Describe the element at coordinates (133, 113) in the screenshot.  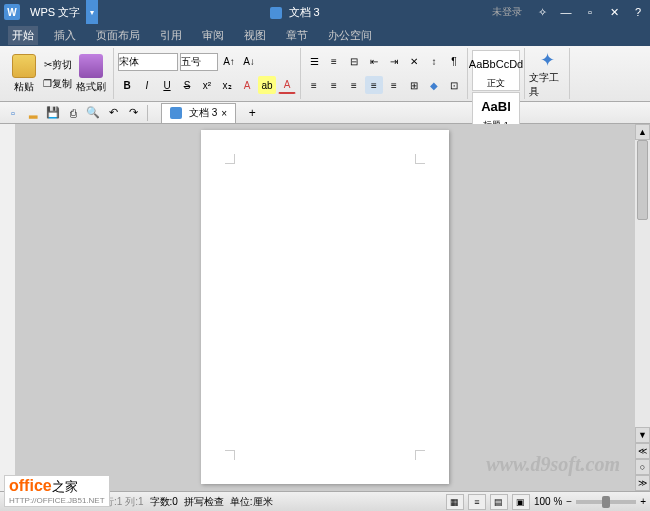
I see `redo-button: ↷` at that location.